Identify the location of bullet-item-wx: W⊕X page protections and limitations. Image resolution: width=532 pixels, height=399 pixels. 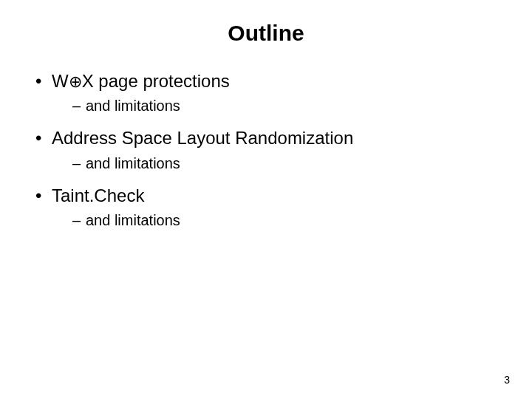
(269, 93).